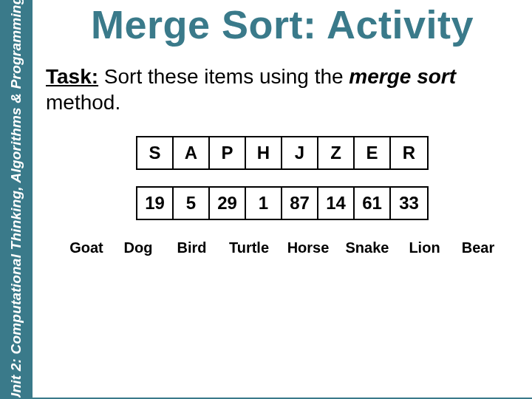 The image size is (532, 399). What do you see at coordinates (372, 153) in the screenshot?
I see `letter-cell: E` at bounding box center [372, 153].